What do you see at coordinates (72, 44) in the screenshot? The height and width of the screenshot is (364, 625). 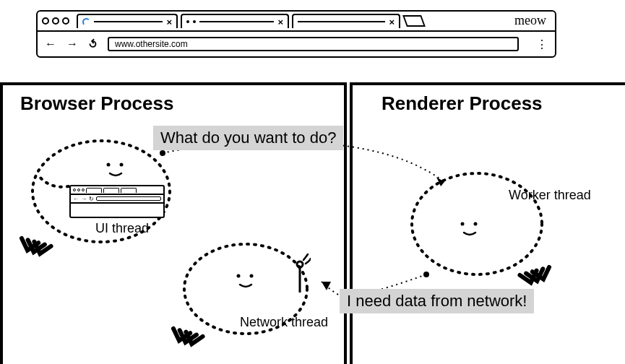 I see `forward-button: →` at bounding box center [72, 44].